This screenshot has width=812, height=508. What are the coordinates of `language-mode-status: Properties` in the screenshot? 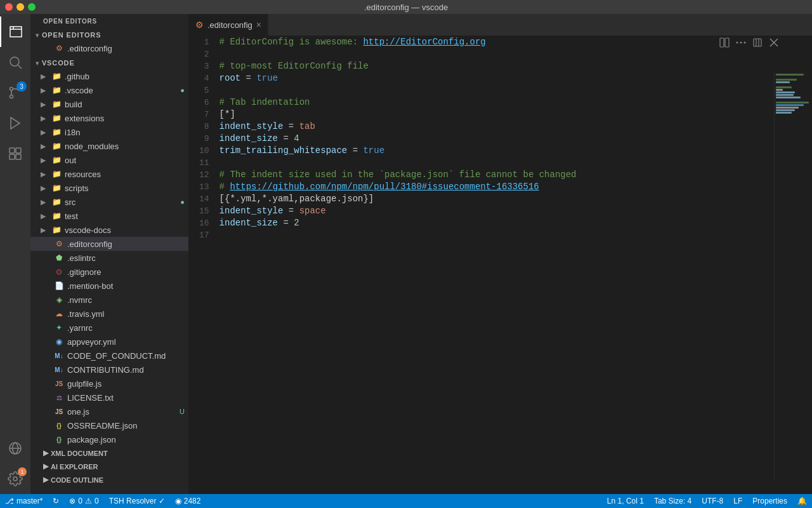 It's located at (770, 501).